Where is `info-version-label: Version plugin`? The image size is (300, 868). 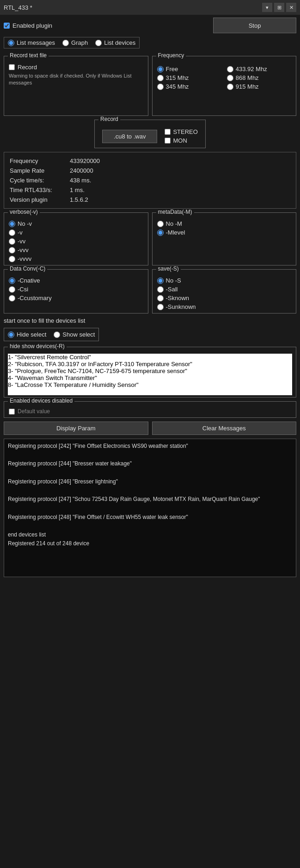 info-version-label: Version plugin is located at coordinates (40, 199).